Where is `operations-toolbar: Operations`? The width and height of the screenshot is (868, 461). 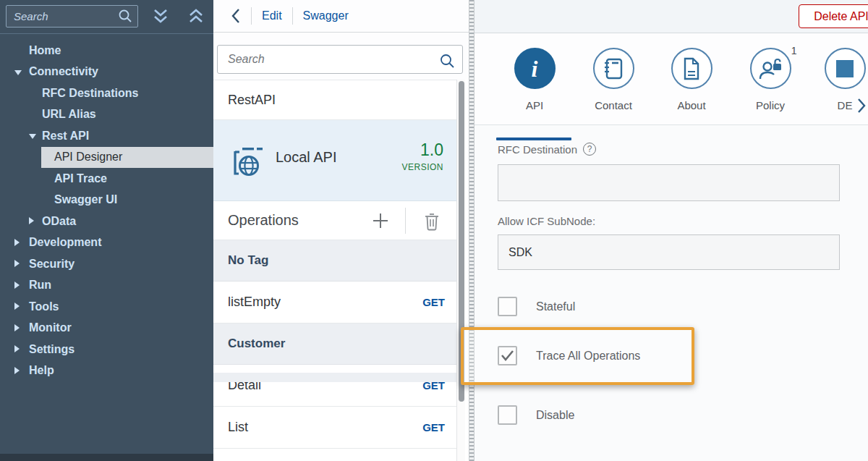
operations-toolbar: Operations is located at coordinates (335, 221).